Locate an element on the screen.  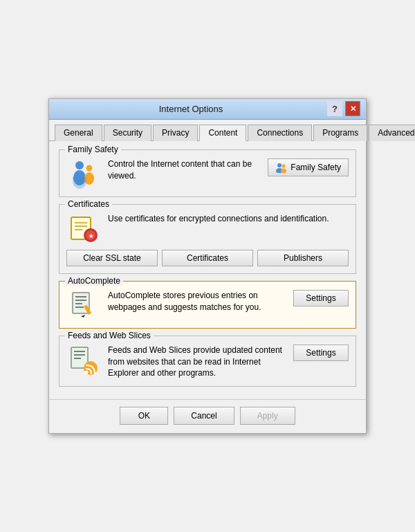
family-safety-title: Family Safety is located at coordinates (93, 149).